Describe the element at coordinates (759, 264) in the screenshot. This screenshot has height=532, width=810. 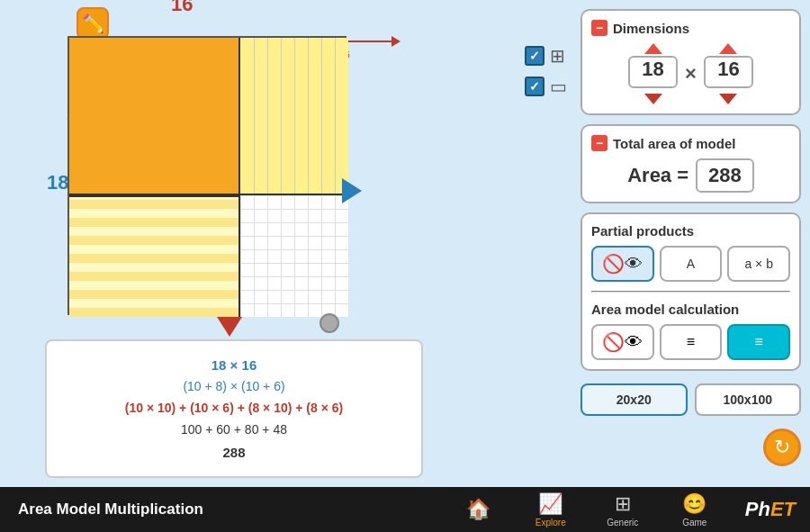
I see `pp-axb-label: a × b` at that location.